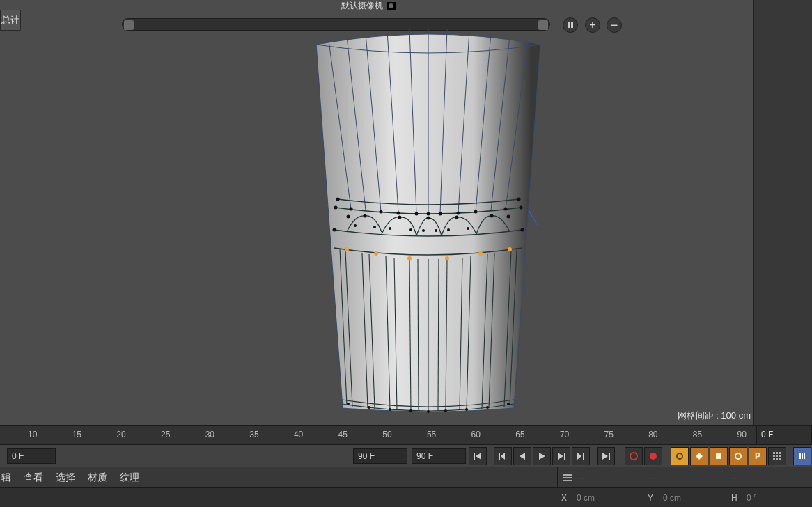 The width and height of the screenshot is (812, 507). Describe the element at coordinates (377, 435) in the screenshot. I see `timeline-ruler: 1015202530354045505560657075808590` at that location.